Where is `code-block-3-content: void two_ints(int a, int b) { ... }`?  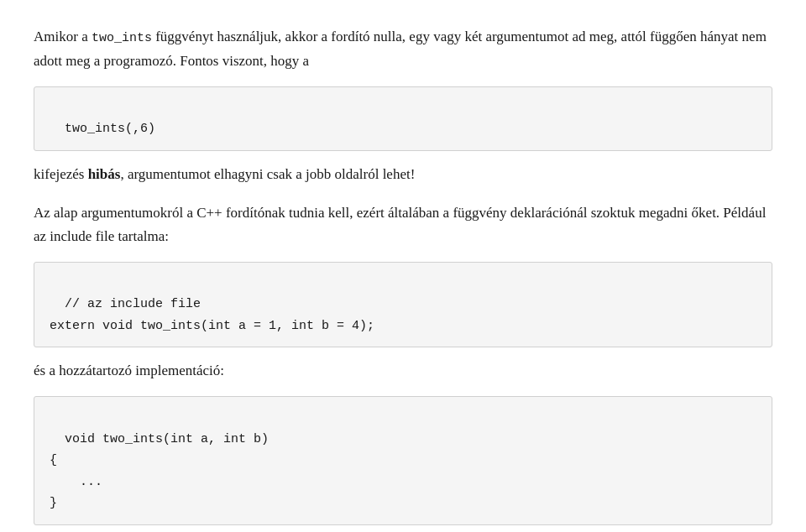 code-block-3-content: void two_ints(int a, int b) { ... } is located at coordinates (160, 472).